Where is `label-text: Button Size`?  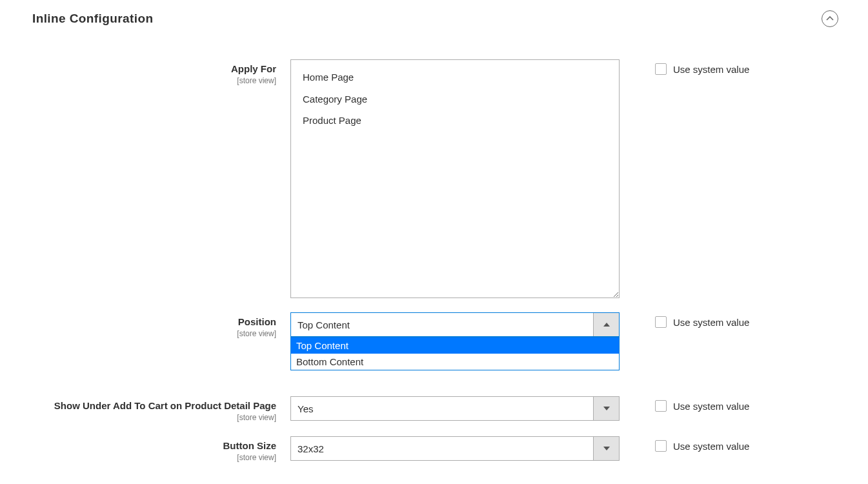 label-text: Button Size is located at coordinates (154, 446).